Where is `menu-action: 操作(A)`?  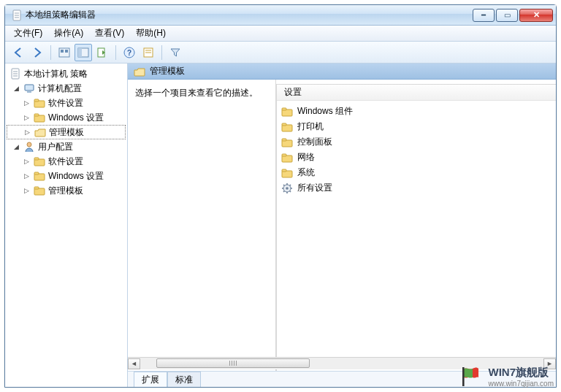 menu-action: 操作(A) is located at coordinates (69, 34).